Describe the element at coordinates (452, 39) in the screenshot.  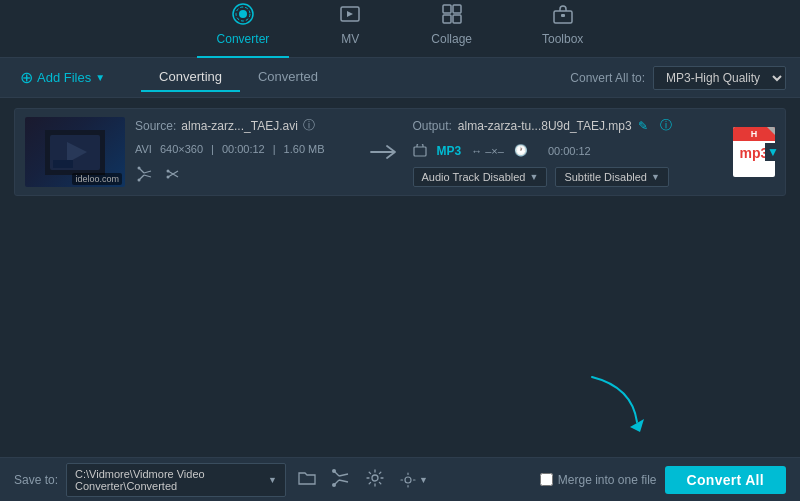
I see `nav-collage-label: Collage` at that location.